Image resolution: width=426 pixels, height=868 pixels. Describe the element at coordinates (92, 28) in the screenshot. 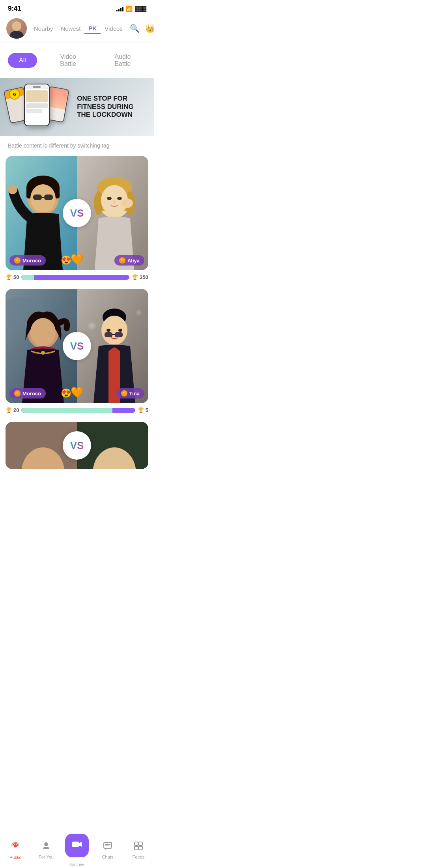

I see `tab-pk: PK` at that location.